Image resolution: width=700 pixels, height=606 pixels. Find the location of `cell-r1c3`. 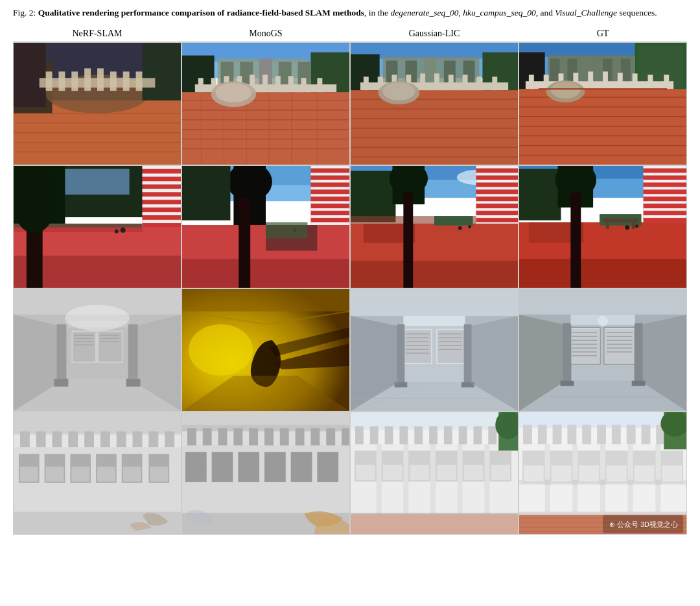

cell-r1c3 is located at coordinates (434, 104).